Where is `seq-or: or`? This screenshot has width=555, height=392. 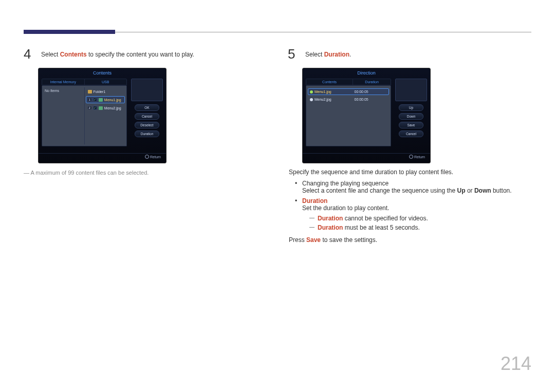
seq-or: or is located at coordinates (470, 191).